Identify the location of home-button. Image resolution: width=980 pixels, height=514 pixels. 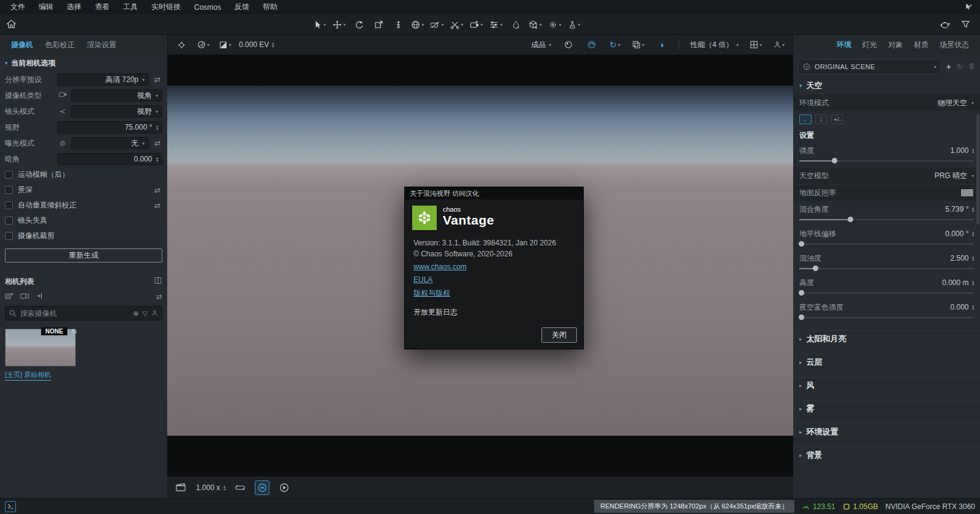
(11, 24).